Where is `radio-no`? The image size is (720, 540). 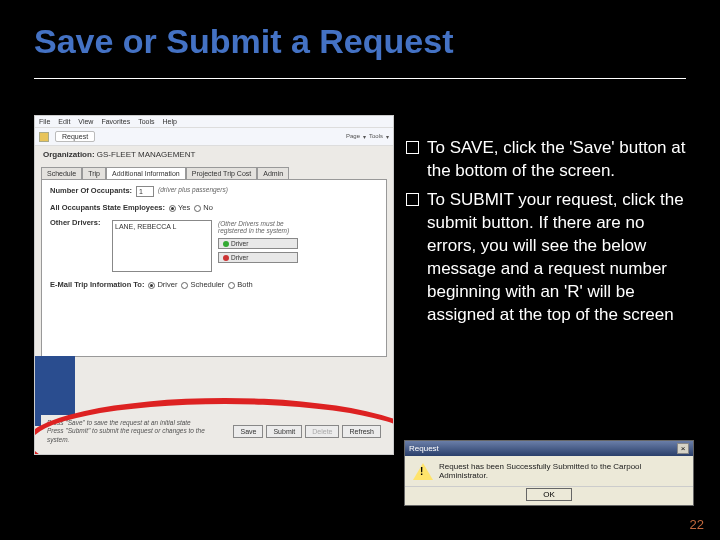 radio-no is located at coordinates (198, 208).